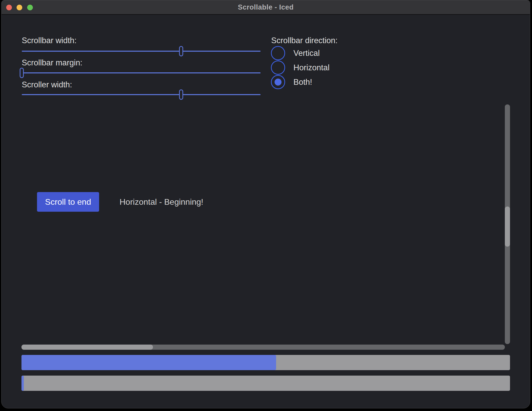 This screenshot has height=411, width=532. What do you see at coordinates (9, 7) in the screenshot?
I see `close-button` at bounding box center [9, 7].